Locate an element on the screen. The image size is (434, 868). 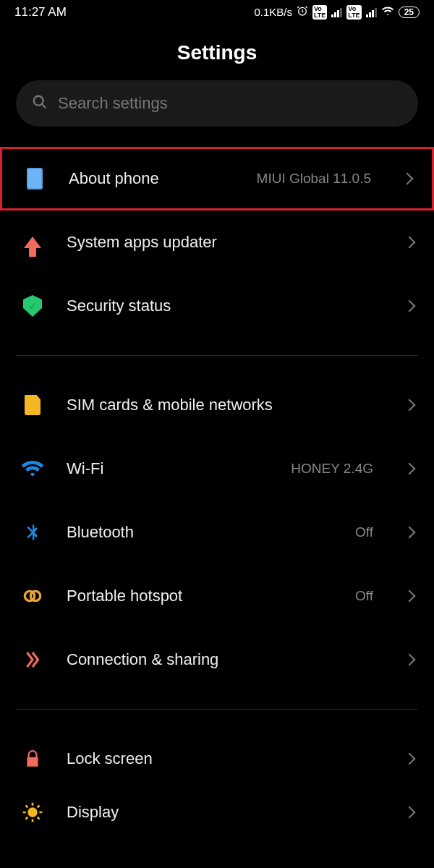
hotspot-icon is located at coordinates (33, 596).